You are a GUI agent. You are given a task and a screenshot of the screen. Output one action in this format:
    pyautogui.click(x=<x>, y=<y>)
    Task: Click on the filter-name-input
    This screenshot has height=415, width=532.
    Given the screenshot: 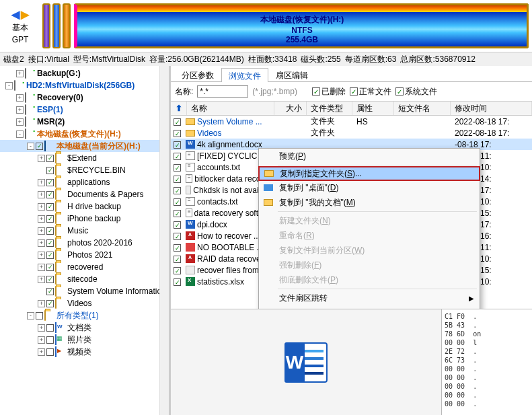 What is the action you would take?
    pyautogui.click(x=223, y=91)
    